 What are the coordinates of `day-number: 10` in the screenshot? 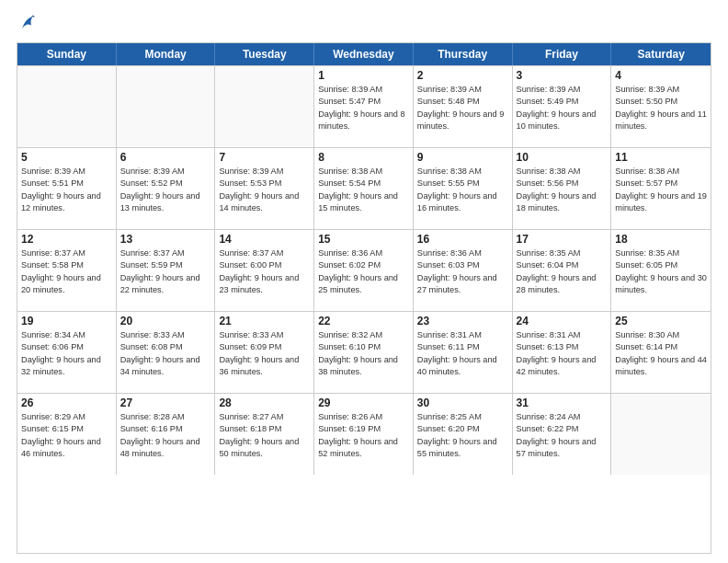 It's located at (563, 157).